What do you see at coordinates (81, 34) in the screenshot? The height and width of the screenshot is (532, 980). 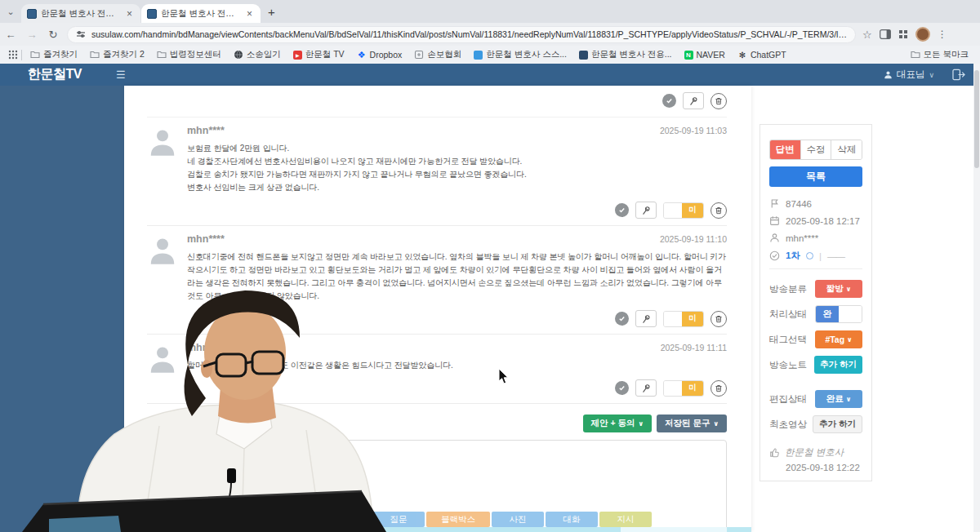 I see `site-info-icon` at bounding box center [81, 34].